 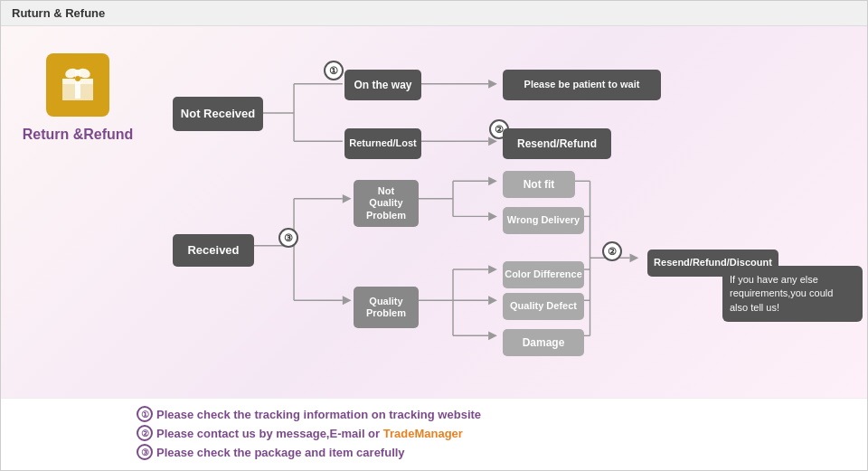 What do you see at coordinates (386, 203) in the screenshot?
I see `node-not-quality-problem: Not Quality Problem` at bounding box center [386, 203].